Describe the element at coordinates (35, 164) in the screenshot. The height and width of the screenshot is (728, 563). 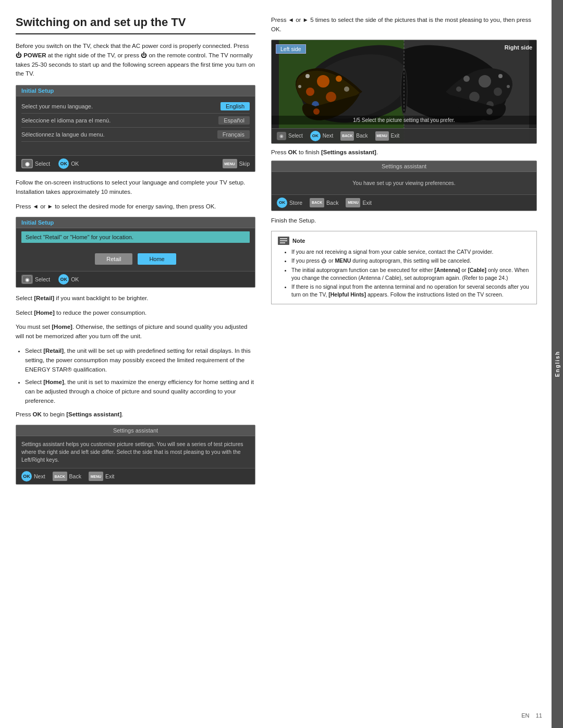
I see `select-btn-footer: ◉ Select` at that location.